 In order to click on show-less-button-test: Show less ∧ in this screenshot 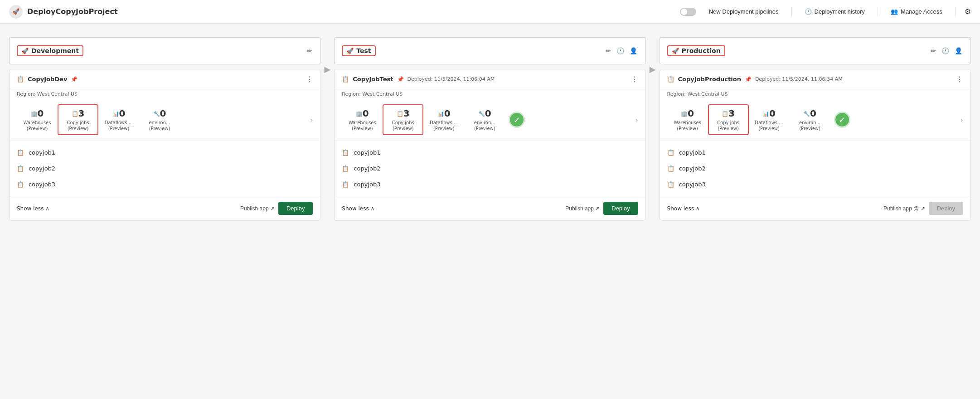, I will do `click(358, 209)`.